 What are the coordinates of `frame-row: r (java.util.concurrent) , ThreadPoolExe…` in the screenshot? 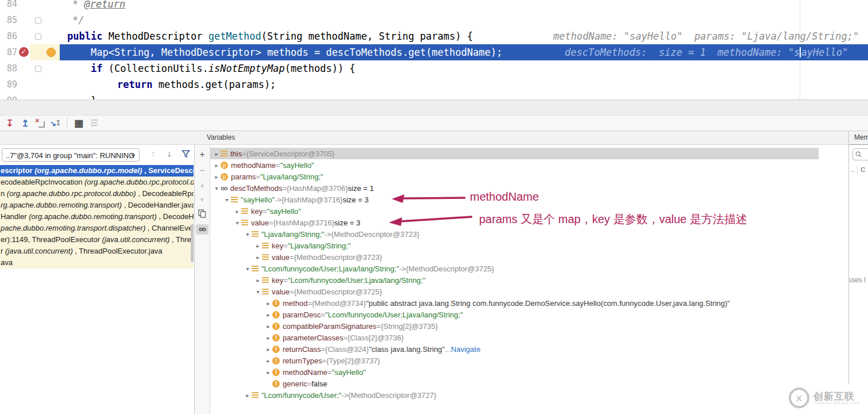 It's located at (97, 251).